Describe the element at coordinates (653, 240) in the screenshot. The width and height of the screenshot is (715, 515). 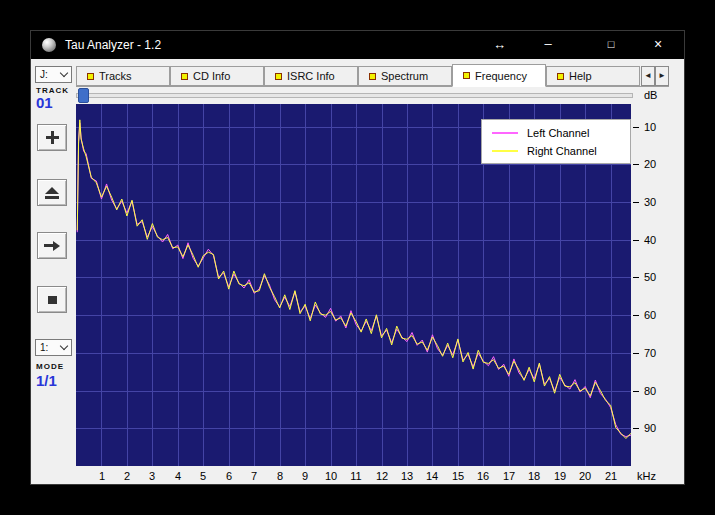
I see `y-axis-tick: 40` at that location.